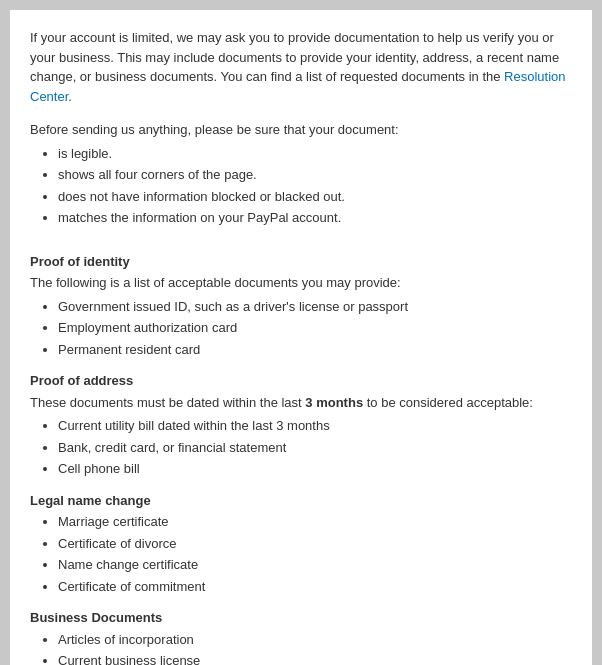  I want to click on business-documents-list: Articles of incorporation Current busine…, so click(301, 648).